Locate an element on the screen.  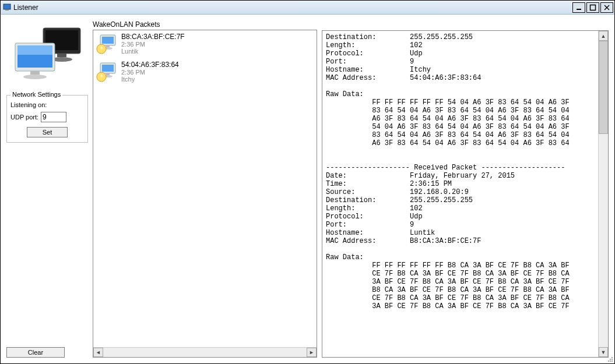
scroll-thumb is located at coordinates (603, 87).